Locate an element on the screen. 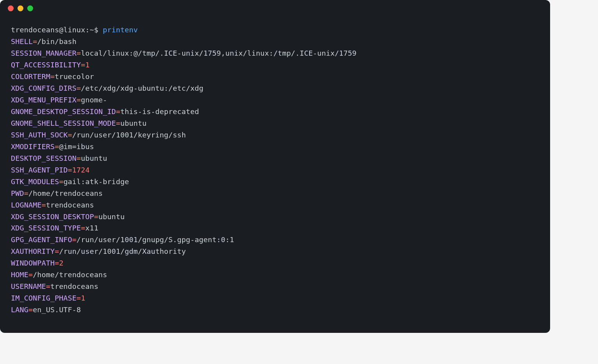  maximize-icon is located at coordinates (30, 9).